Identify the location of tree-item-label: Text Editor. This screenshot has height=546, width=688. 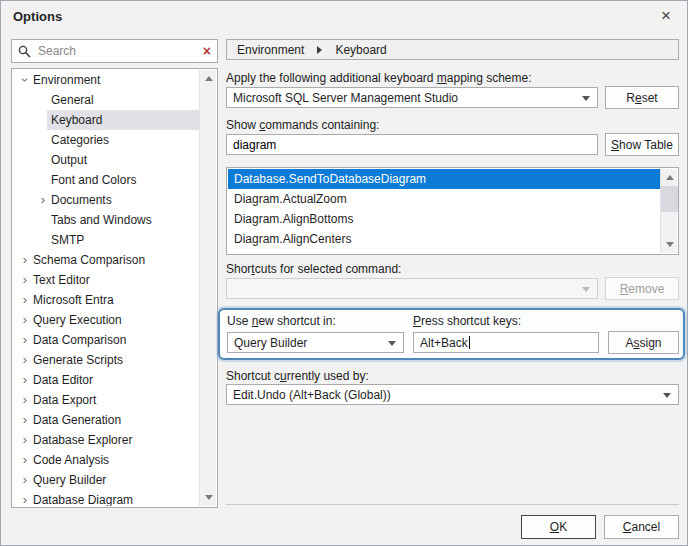
(114, 280).